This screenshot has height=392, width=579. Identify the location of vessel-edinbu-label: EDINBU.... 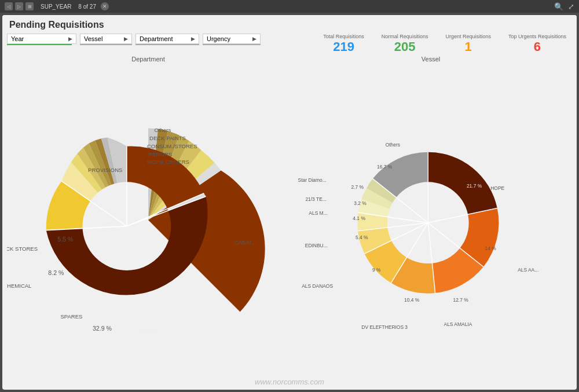
(316, 246).